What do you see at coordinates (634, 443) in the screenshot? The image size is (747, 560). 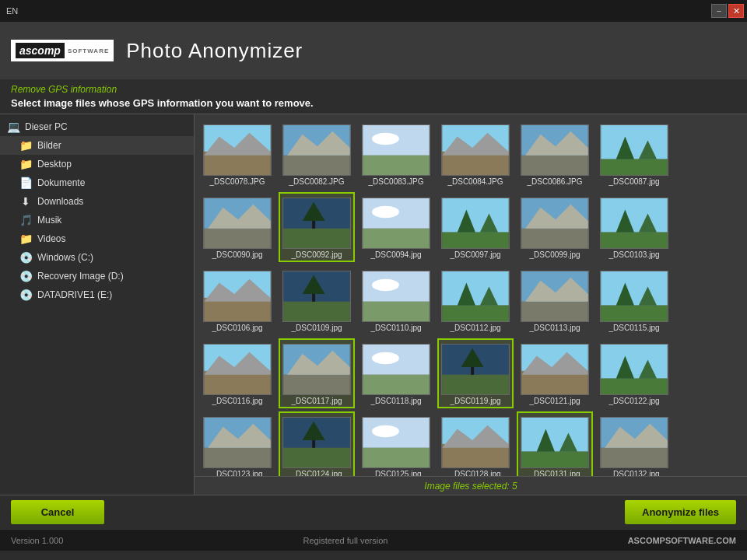 I see `file-item: _DSC0132.jpg` at bounding box center [634, 443].